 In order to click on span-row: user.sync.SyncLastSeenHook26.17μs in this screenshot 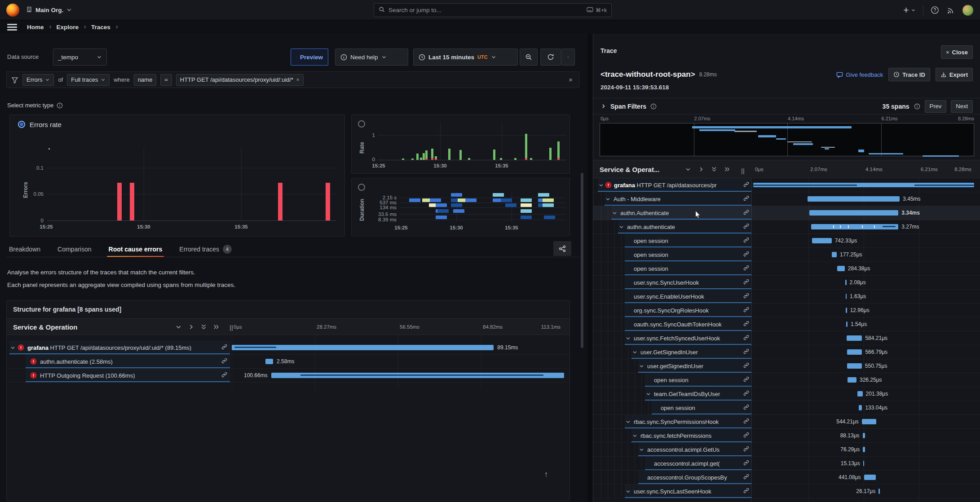, I will do `click(787, 491)`.